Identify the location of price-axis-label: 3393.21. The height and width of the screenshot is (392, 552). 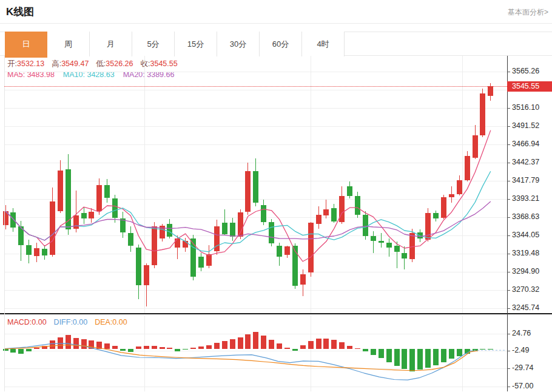
(525, 198).